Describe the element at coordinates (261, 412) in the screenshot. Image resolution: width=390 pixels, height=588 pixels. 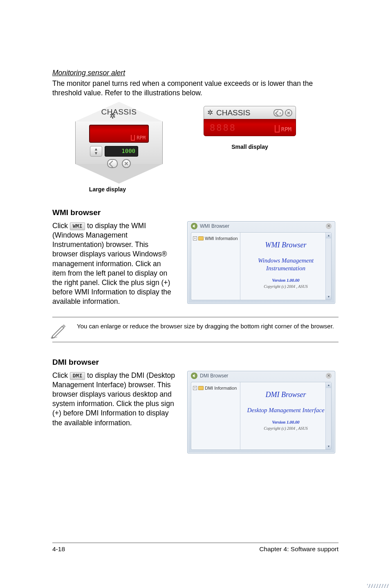
I see `dmi-browser-window: DMI Browser ✕ + DMI Information DMI Brow…` at that location.